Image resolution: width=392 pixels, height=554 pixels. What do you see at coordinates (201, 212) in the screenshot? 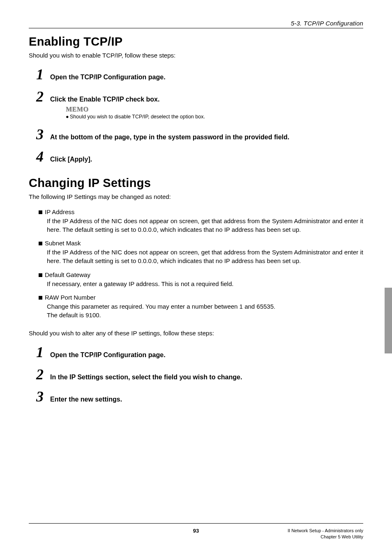
I see `bullet-head: IP Address` at bounding box center [201, 212].